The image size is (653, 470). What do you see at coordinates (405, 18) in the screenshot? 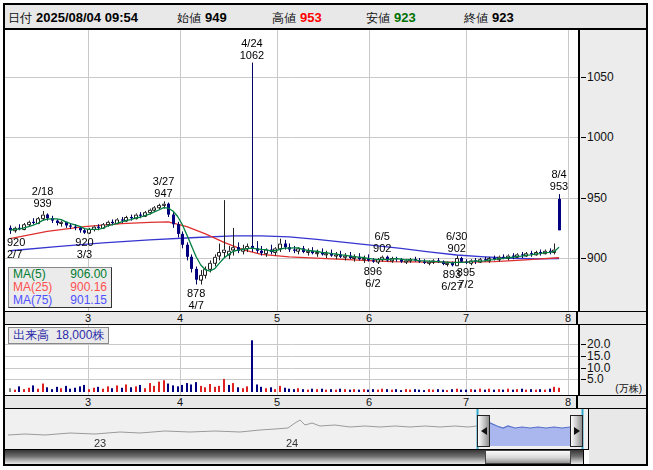
I see `low-value: 923` at bounding box center [405, 18].